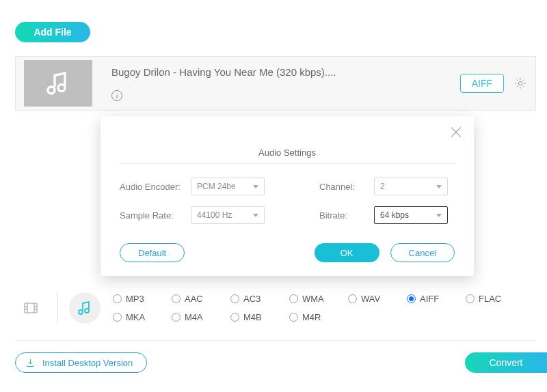 Image resolution: width=547 pixels, height=392 pixels. What do you see at coordinates (152, 253) in the screenshot?
I see `default-button: Default` at bounding box center [152, 253].